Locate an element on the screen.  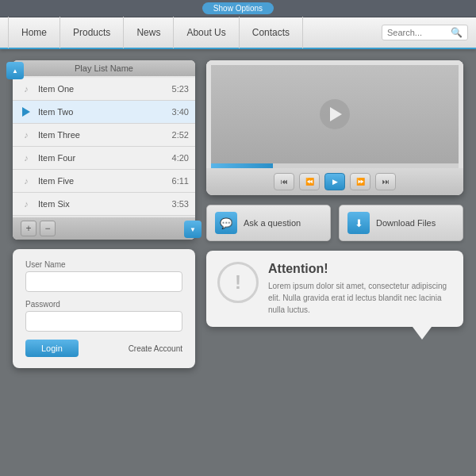
playlist-add-remove: + − is located at coordinates (38, 228).